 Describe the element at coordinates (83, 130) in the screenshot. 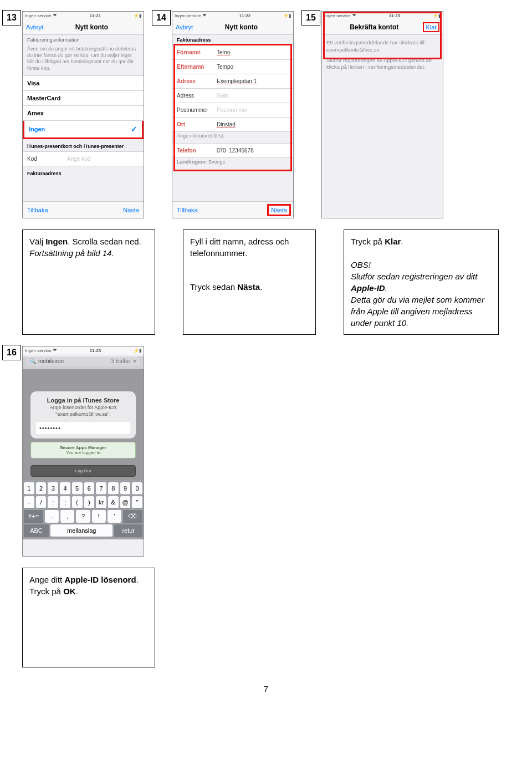

I see `payment-none: Ingen✓` at that location.